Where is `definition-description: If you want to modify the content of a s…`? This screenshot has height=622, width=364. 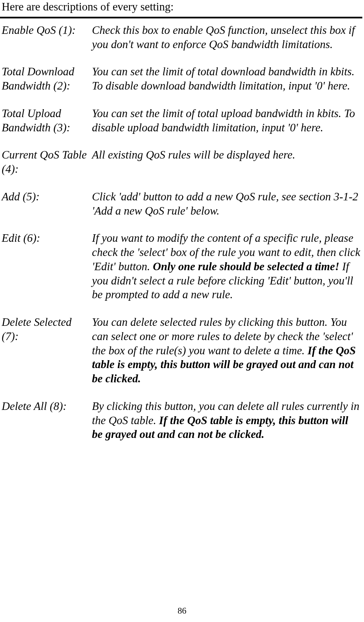 definition-description: If you want to modify the content of a s… is located at coordinates (227, 267).